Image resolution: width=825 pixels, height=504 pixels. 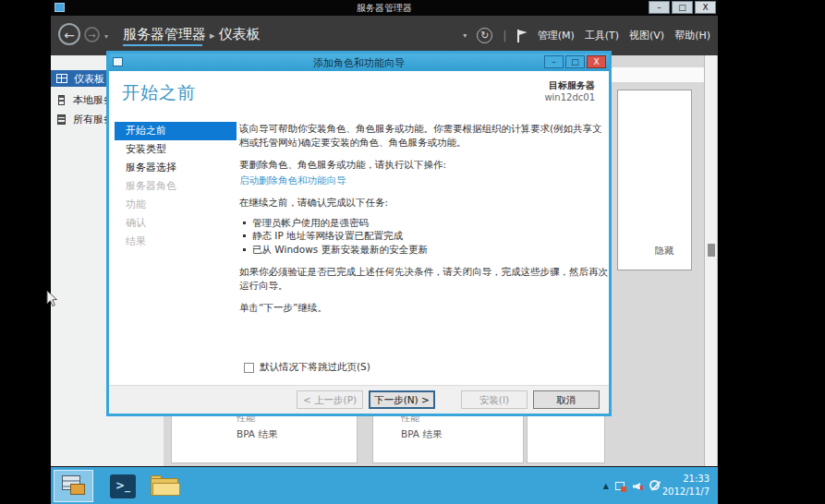 What do you see at coordinates (484, 35) in the screenshot?
I see `refresh-icon: ↻` at bounding box center [484, 35].